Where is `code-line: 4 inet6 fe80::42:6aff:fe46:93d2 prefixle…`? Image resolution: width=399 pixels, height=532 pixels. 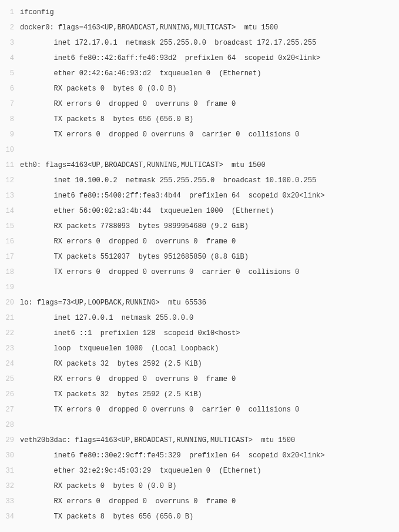
code-line: 4 inet6 fe80::42:6aff:fe46:93d2 prefixle… is located at coordinates (200, 58).